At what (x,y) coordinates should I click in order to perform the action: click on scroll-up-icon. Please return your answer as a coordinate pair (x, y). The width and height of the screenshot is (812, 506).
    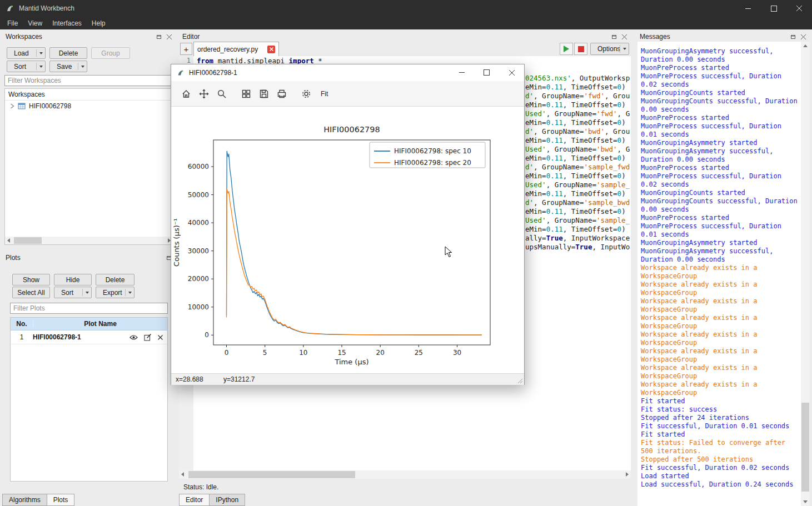
    Looking at the image, I should click on (805, 46).